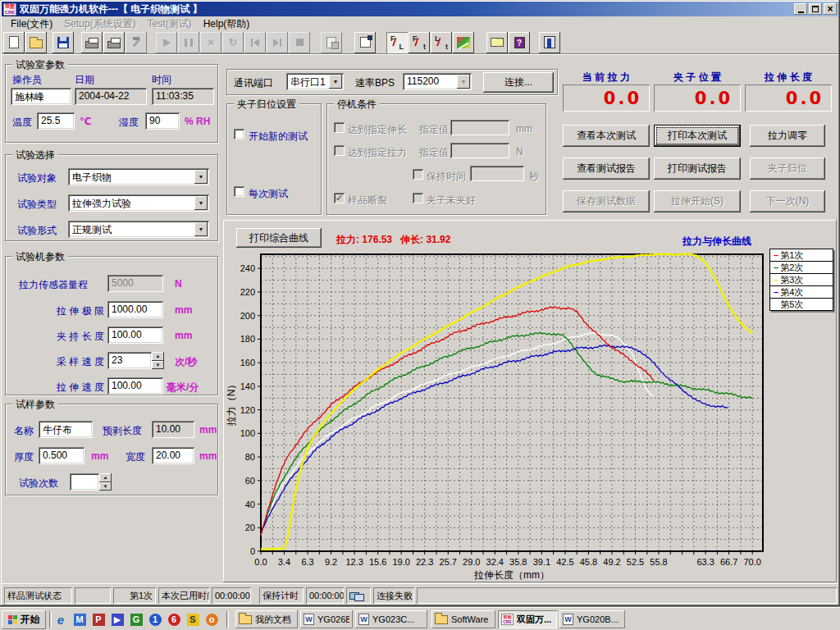 This screenshot has width=840, height=630. I want to click on quicklaunch-mail-icon: M, so click(80, 619).